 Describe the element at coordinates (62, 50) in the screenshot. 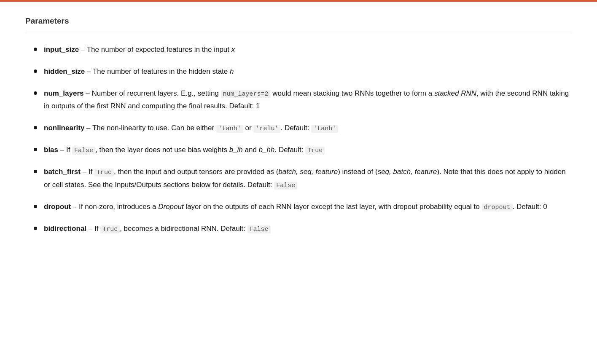

I see `param-name-input_size: input_size` at that location.